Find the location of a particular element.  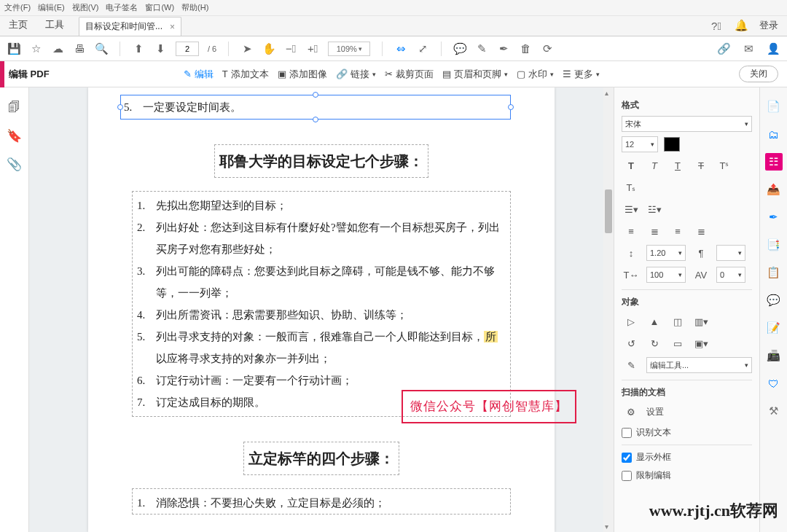

selection-handle-top is located at coordinates (316, 95).